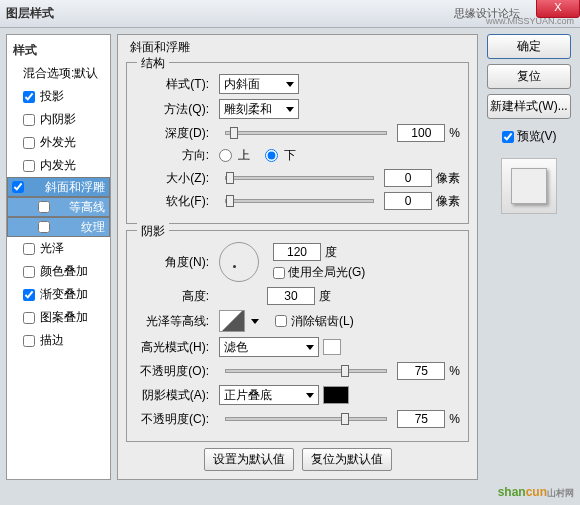  What do you see at coordinates (291, 296) in the screenshot?
I see `altitude-input: 30` at bounding box center [291, 296].